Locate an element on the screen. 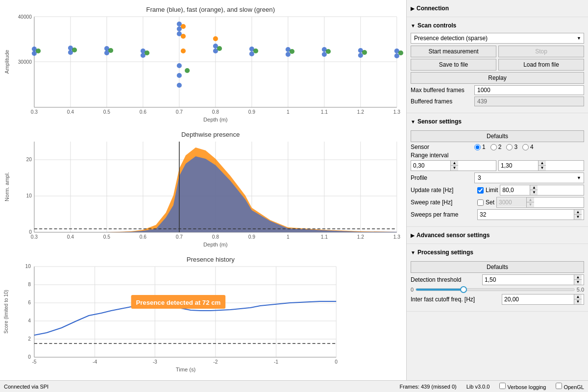 This screenshot has width=588, height=392. sensor-settings-header: ▼ Sensor settings is located at coordinates (497, 122).